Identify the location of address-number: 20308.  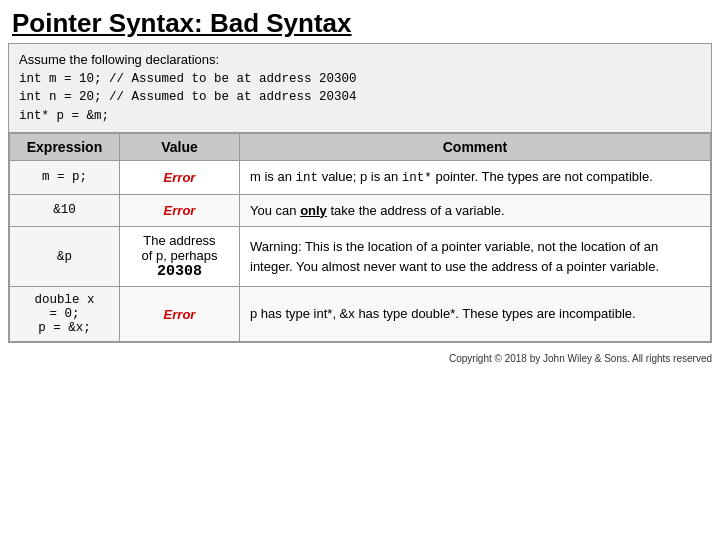
(180, 272).